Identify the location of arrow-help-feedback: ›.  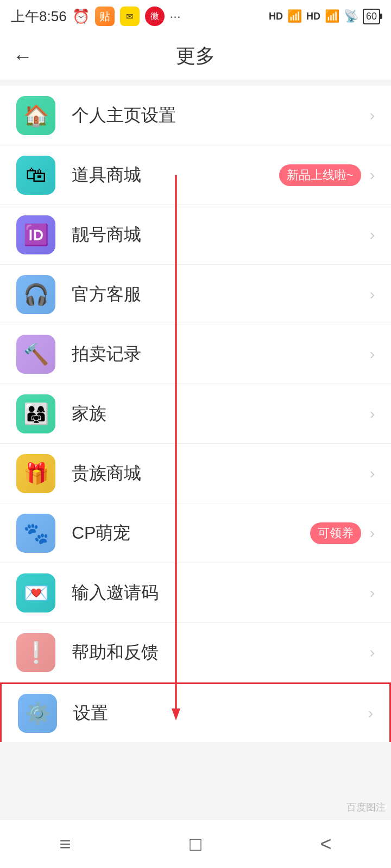
(373, 653).